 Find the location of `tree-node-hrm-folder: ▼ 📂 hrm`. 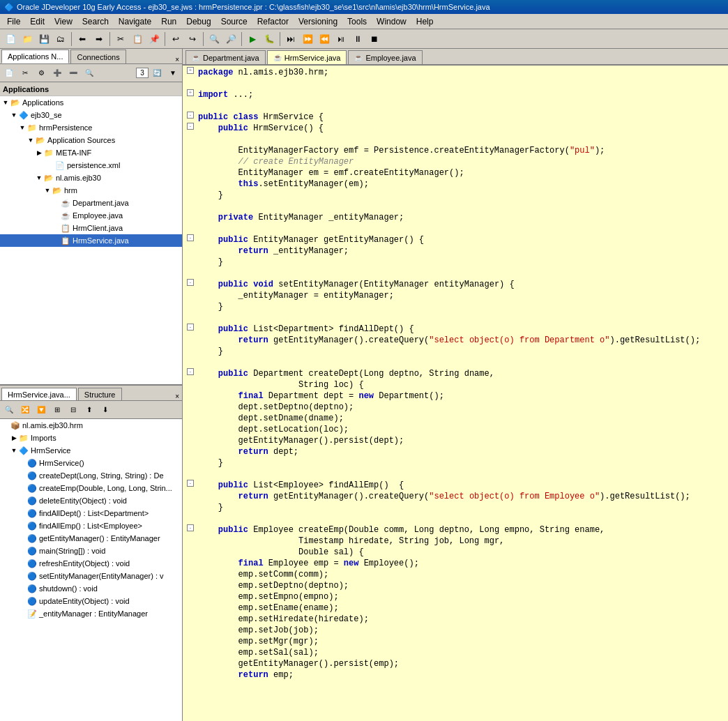

tree-node-hrm-folder: ▼ 📂 hrm is located at coordinates (91, 190).